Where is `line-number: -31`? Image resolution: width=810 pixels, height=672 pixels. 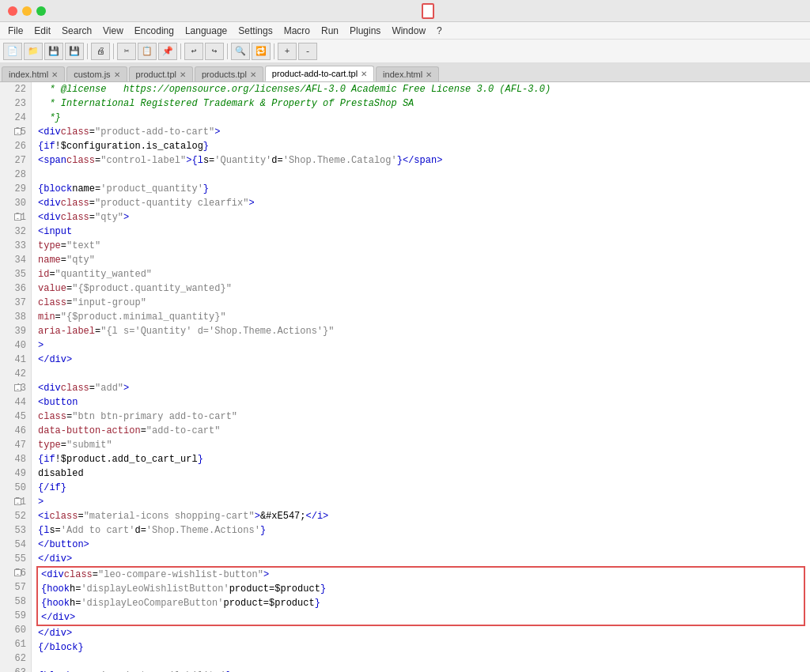 line-number: -31 is located at coordinates (19, 217).